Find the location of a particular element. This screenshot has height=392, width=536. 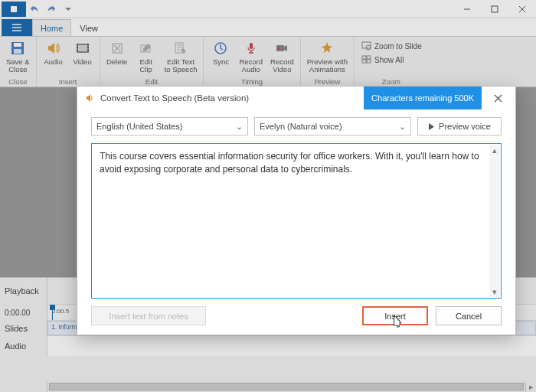

preview-voice-button: Preview voice is located at coordinates (459, 126).